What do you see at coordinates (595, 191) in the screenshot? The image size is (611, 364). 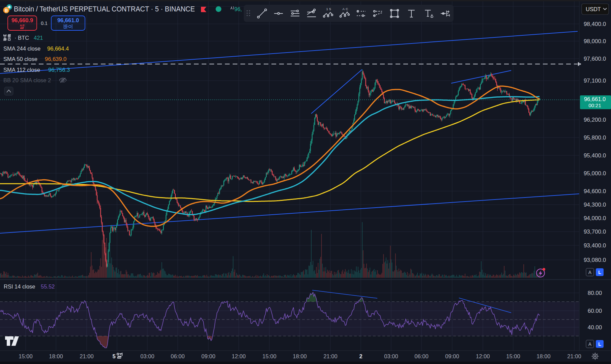 I see `svg-text: 94,600.0` at bounding box center [595, 191].